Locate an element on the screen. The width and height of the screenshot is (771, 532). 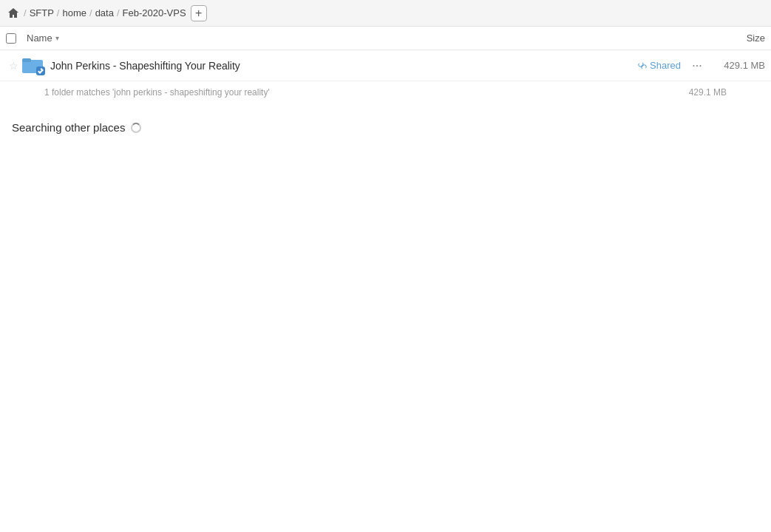
breadcrumb-home: home is located at coordinates (74, 13).